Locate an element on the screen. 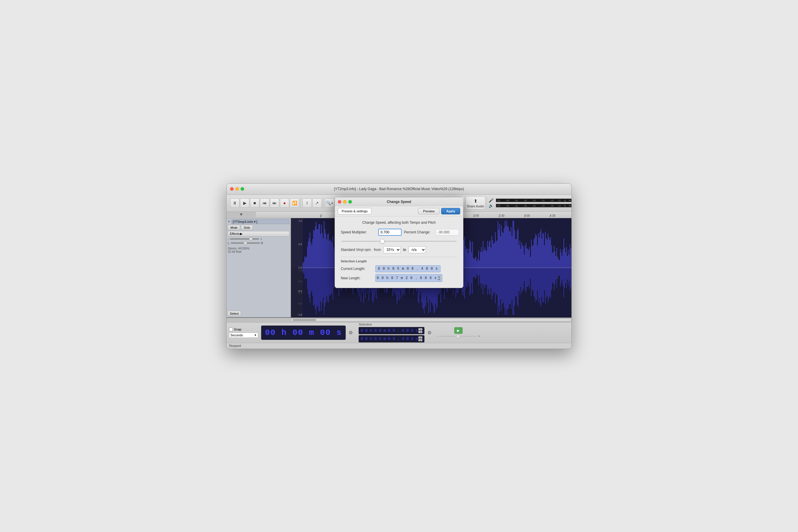 This screenshot has height=532, width=798. speed-multiplier-row: Speed Multiplier: Percent Change: is located at coordinates (399, 232).